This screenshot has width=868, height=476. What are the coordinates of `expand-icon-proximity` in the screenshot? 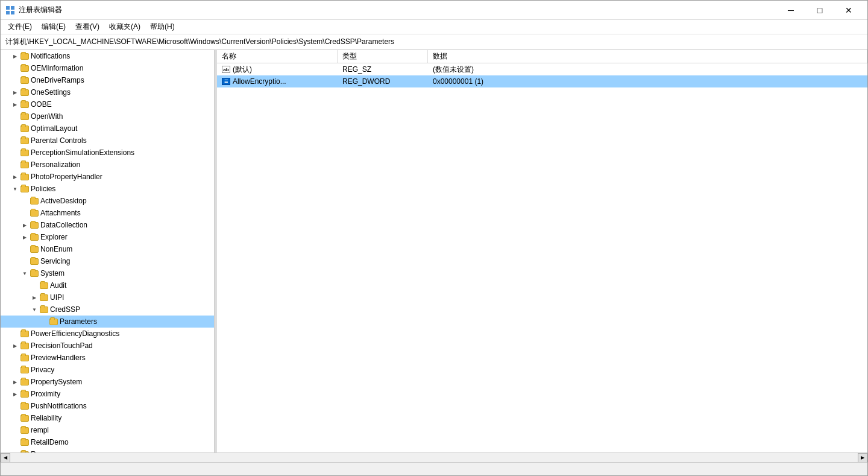 It's located at (15, 394).